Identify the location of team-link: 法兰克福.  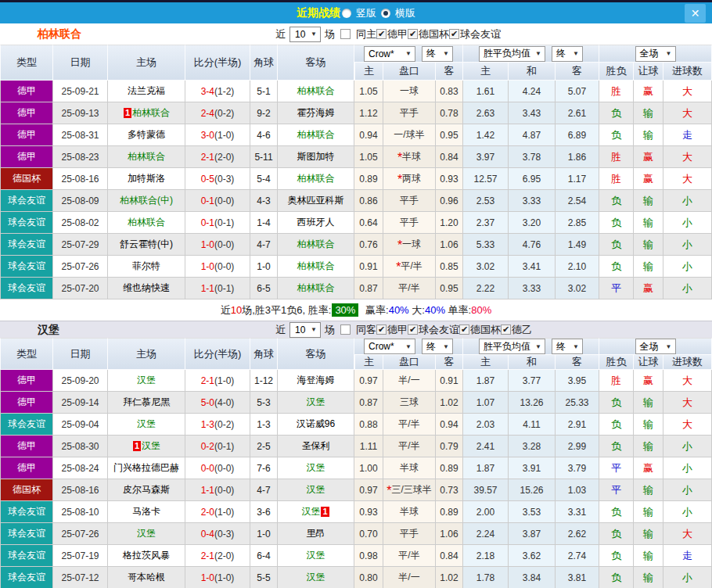
(146, 91).